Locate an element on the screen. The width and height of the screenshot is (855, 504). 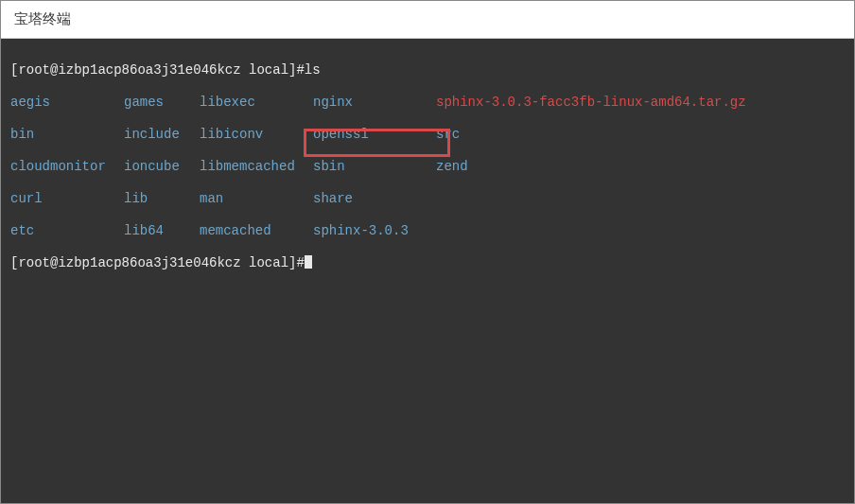
ls-row-4: etclib64memcachedsphinx-3.0.3 is located at coordinates (428, 231).